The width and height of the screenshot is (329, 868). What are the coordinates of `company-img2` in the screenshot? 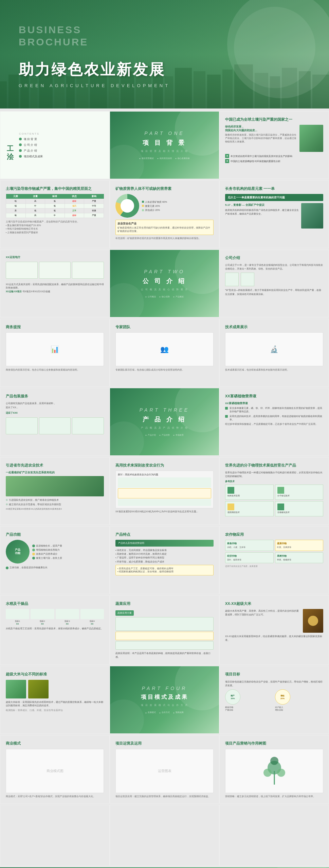 It's located at (248, 279).